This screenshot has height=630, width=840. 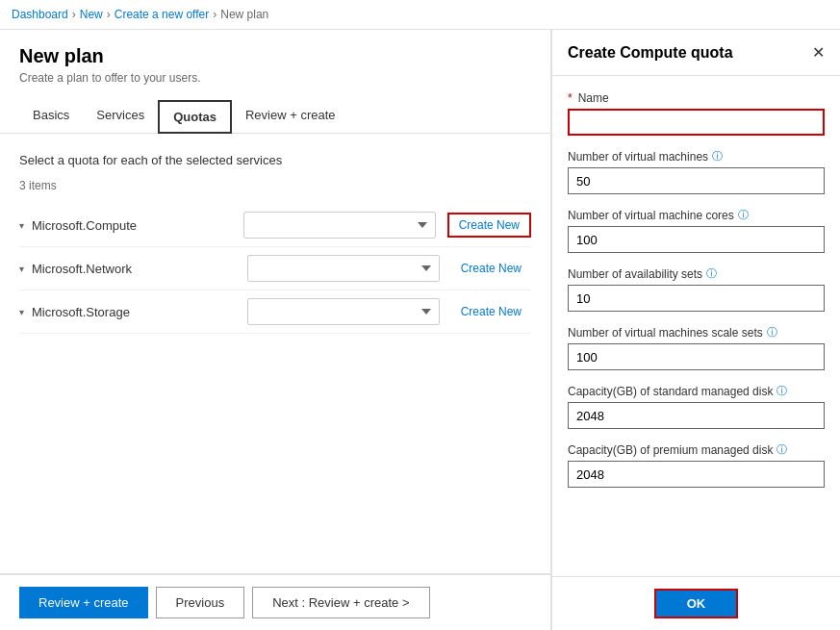 What do you see at coordinates (244, 14) in the screenshot?
I see `breadcrumb-current: New plan` at bounding box center [244, 14].